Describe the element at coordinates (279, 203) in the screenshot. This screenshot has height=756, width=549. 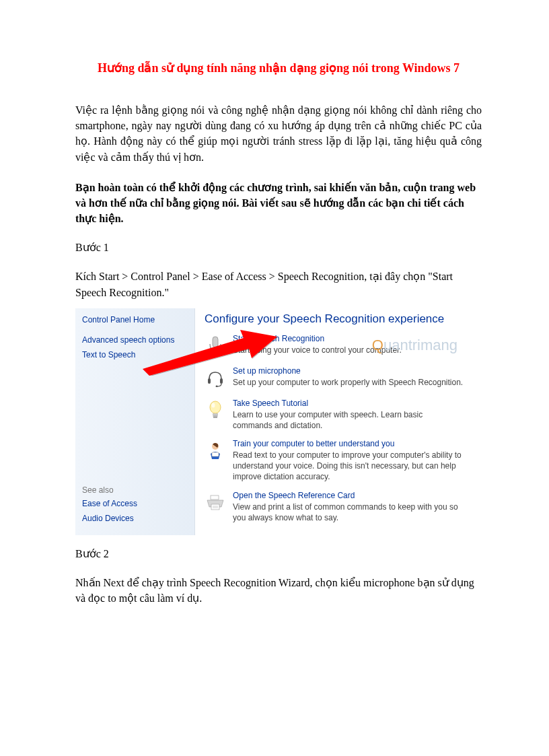
I see `bold-intro-paragraph: Bạn hoàn toàn có thể khởi động các chươn…` at that location.